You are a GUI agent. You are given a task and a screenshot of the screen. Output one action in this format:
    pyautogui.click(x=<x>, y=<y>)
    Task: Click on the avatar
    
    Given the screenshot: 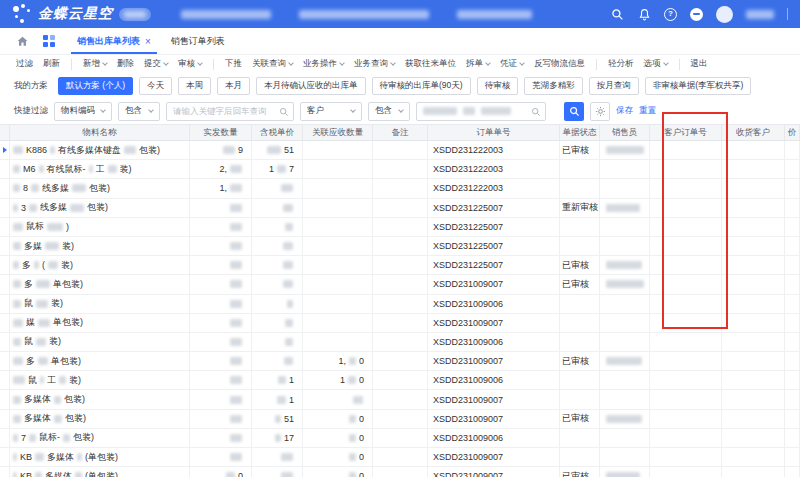 What is the action you would take?
    pyautogui.click(x=724, y=14)
    